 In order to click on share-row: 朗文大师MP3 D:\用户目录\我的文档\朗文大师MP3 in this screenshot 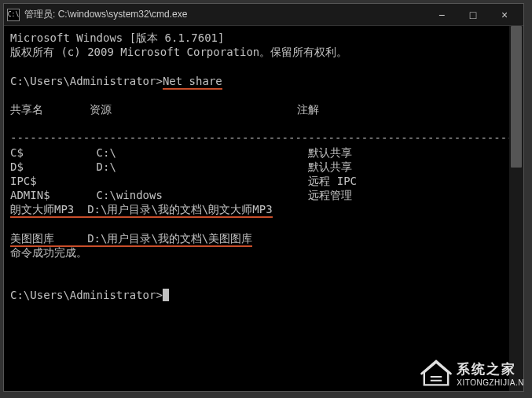, I will do `click(141, 211)`.